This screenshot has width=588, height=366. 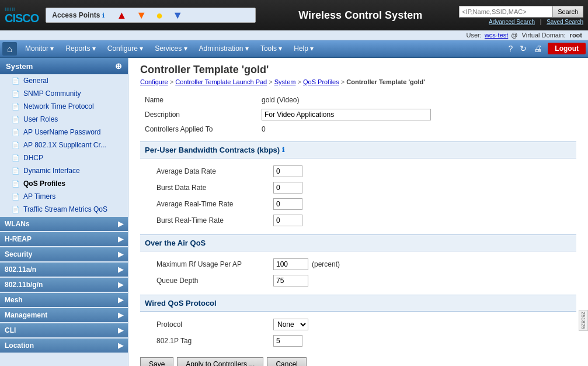 What do you see at coordinates (64, 119) in the screenshot?
I see `sidebar-item-user-roles: 📄User Roles` at bounding box center [64, 119].